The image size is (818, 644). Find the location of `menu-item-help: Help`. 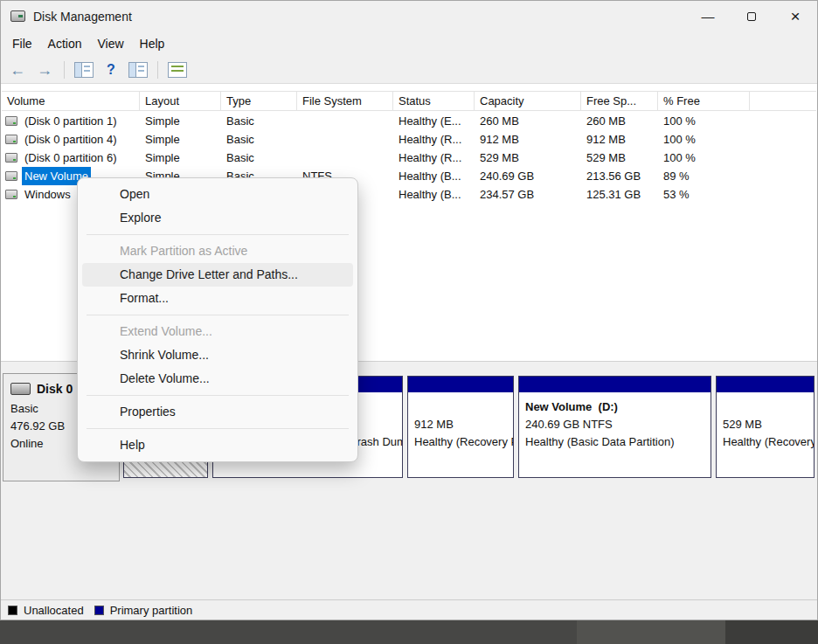

menu-item-help: Help is located at coordinates (218, 446).